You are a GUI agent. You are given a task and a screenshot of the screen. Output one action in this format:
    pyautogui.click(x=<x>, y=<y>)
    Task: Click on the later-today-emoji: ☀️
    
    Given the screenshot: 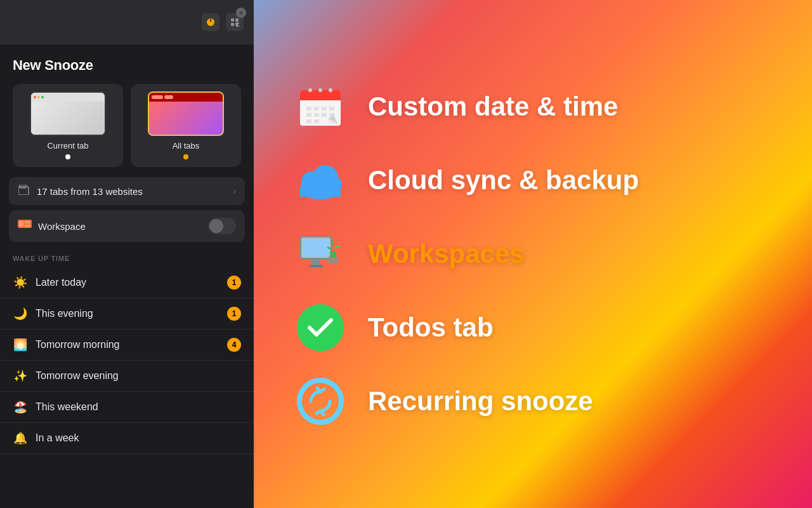 What is the action you would take?
    pyautogui.click(x=20, y=283)
    